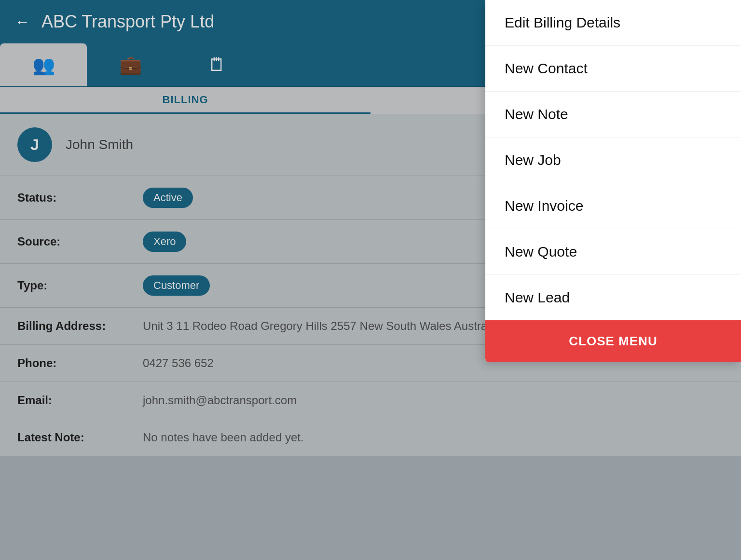  I want to click on dropdown-item-new-invoice: New Invoice, so click(613, 206).